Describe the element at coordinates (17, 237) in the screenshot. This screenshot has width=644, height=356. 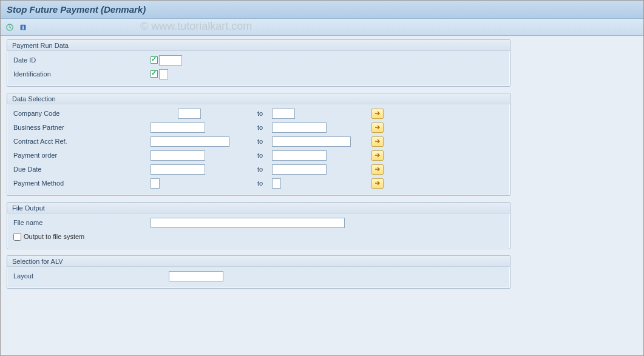
I see `output-fs-checkbox` at that location.